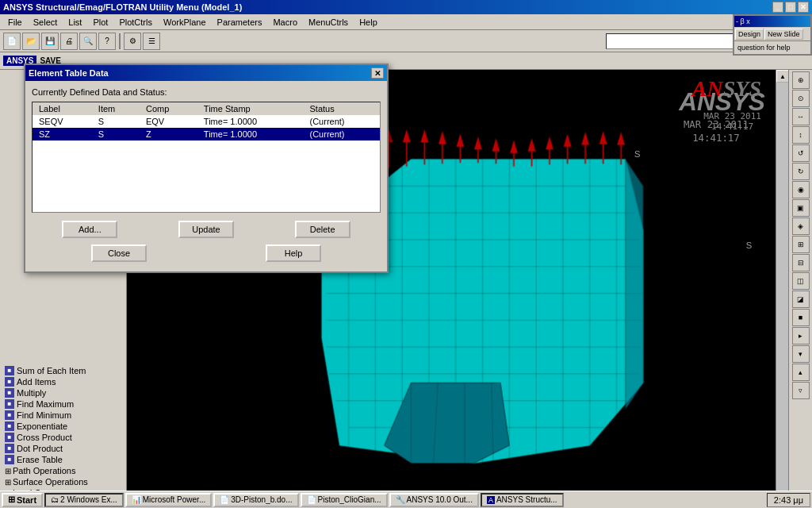 The width and height of the screenshot is (812, 508). What do you see at coordinates (801, 336) in the screenshot?
I see `rt-btn-15: ▸` at bounding box center [801, 336].